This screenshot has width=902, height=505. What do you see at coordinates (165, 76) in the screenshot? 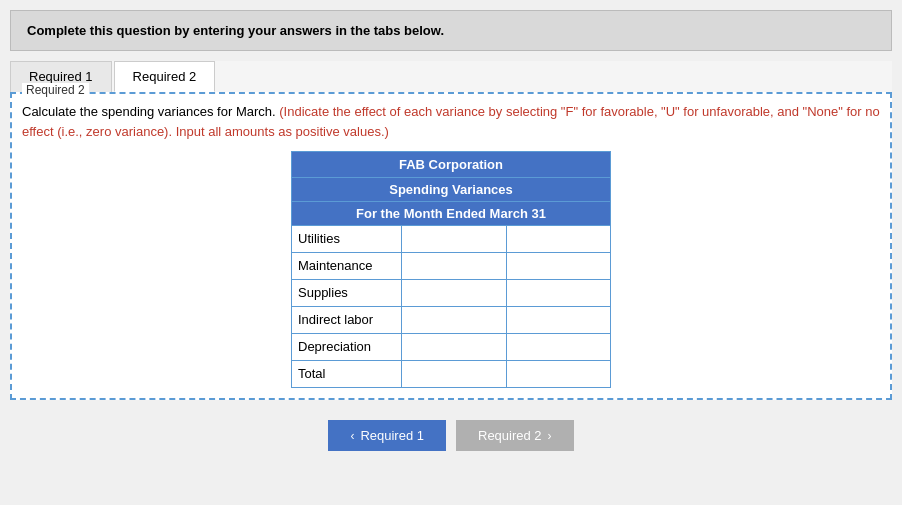
I see `tab-required2: Required 2` at bounding box center [165, 76].